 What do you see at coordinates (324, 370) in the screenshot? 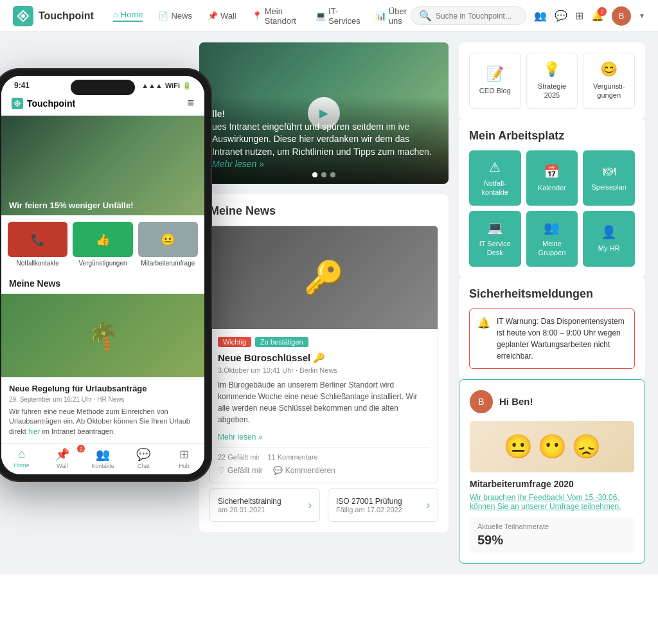
I see `news-card-meta: 3.Oktober um 10:41 Uhr · Berlin News` at bounding box center [324, 370].